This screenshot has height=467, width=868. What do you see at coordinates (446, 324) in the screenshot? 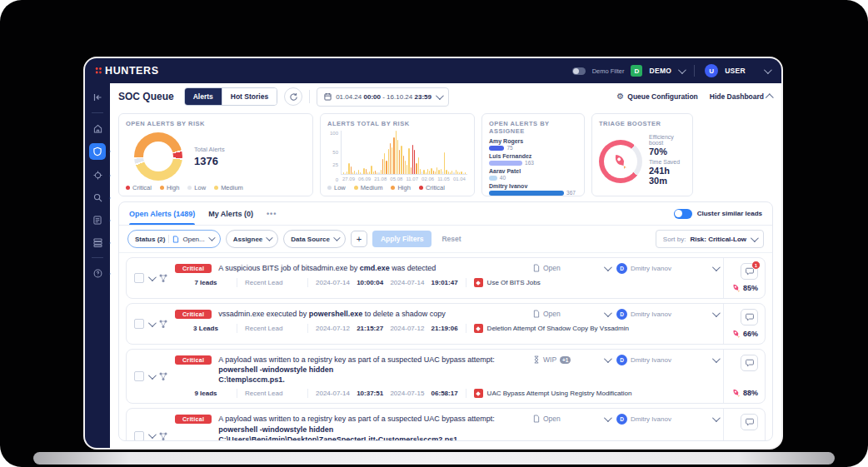
I see `alert-row: Critical vssadmin.exe executed by powers…` at bounding box center [446, 324].